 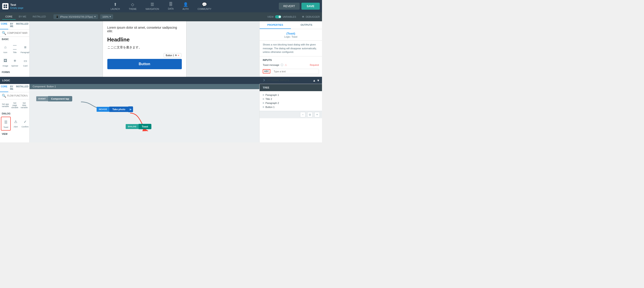 I want to click on device-selector: 📱 iPhone XS/X/6/6S/7/8 (375px) ▾, so click(x=76, y=17).